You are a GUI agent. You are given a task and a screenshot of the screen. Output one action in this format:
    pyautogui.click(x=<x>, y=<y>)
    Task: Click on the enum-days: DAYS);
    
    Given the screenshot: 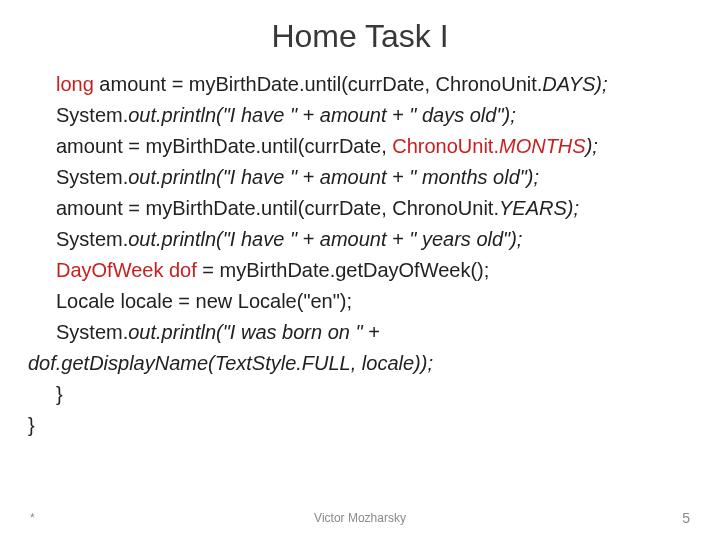 What is the action you would take?
    pyautogui.click(x=574, y=84)
    